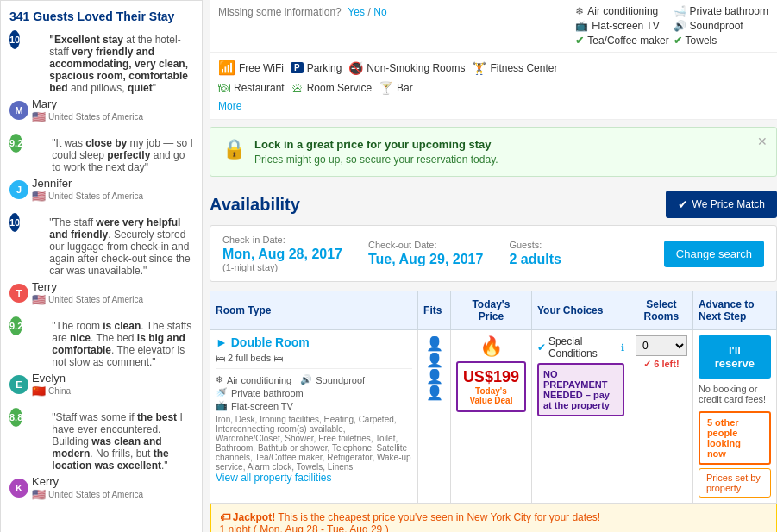 The height and width of the screenshot is (532, 777). I want to click on advance-cell: I'll reserve No booking or credit card f…, so click(735, 417).